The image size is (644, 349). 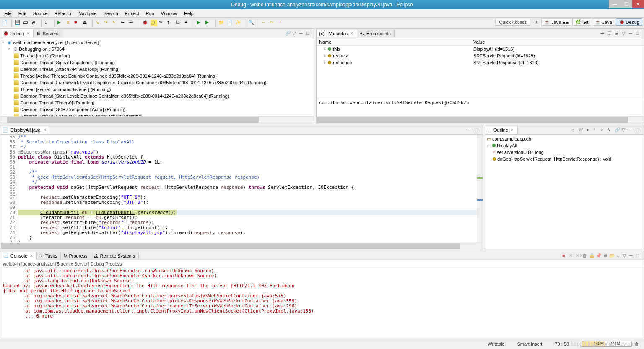 I want to click on tab-progress: ↻ Progress, so click(x=76, y=256).